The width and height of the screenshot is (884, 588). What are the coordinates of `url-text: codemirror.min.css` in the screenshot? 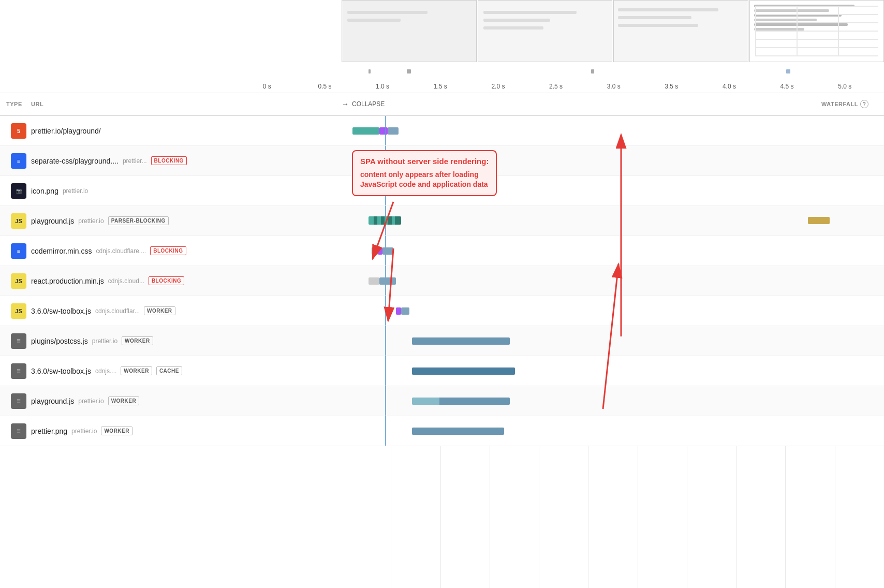 It's located at (61, 251).